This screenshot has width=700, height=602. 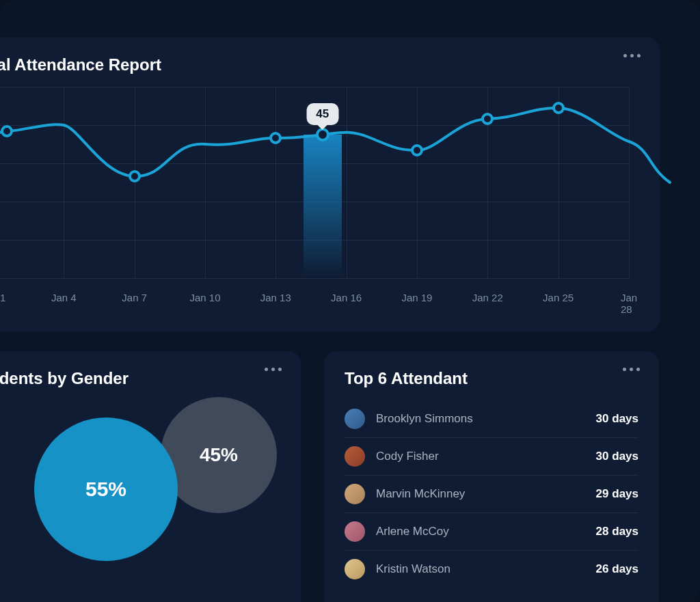 What do you see at coordinates (64, 298) in the screenshot?
I see `x-tick: Jan 4` at bounding box center [64, 298].